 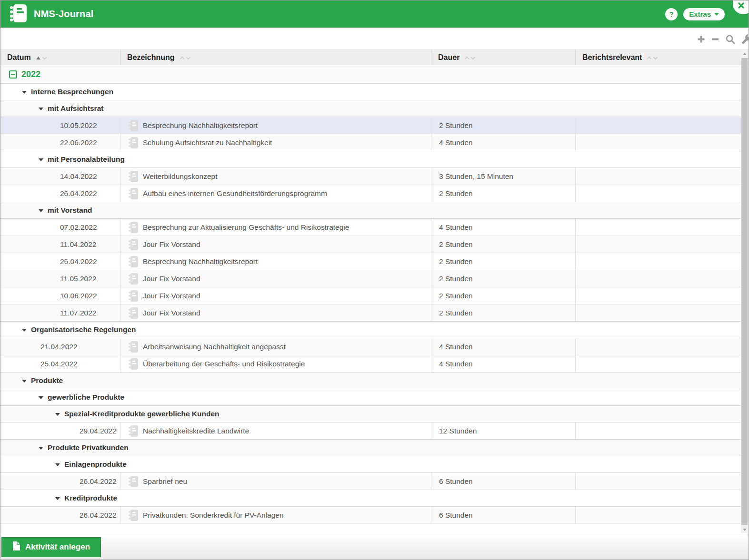 What do you see at coordinates (745, 292) in the screenshot?
I see `vertical-scrollbar` at bounding box center [745, 292].